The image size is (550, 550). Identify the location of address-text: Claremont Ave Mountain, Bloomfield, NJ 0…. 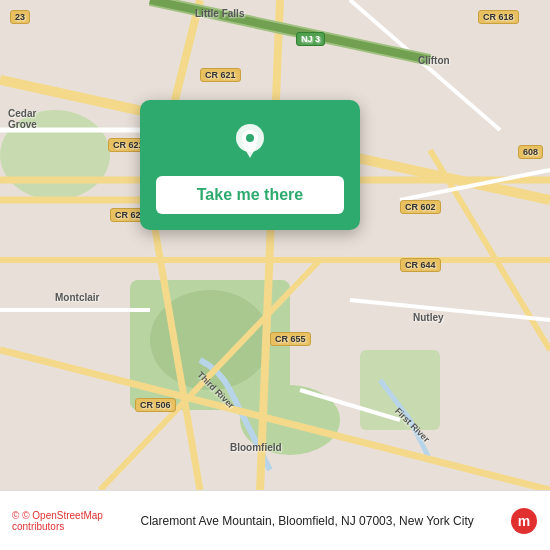
(322, 521).